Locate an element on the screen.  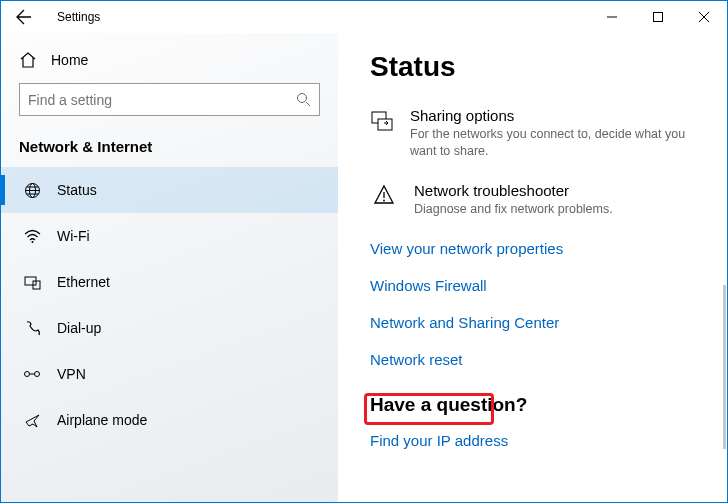
back-button is located at coordinates (24, 17).